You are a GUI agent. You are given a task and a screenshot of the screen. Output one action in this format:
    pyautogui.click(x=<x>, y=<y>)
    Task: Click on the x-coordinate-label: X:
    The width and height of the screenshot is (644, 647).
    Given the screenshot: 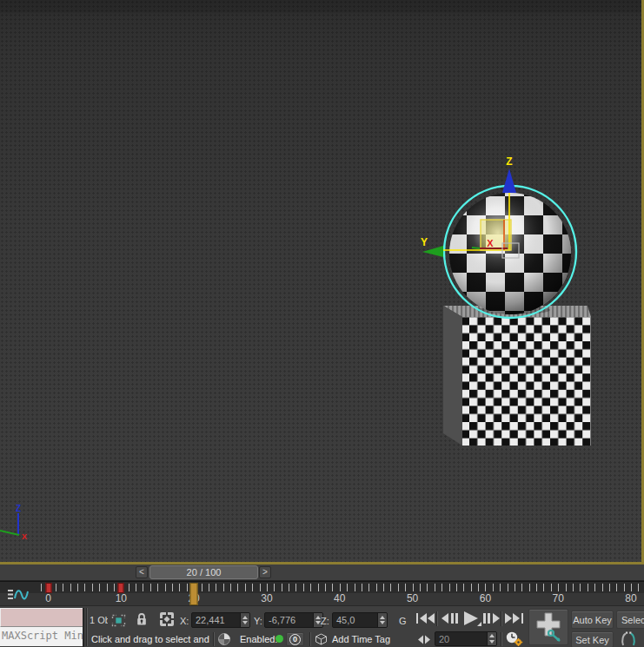 What is the action you would take?
    pyautogui.click(x=184, y=621)
    